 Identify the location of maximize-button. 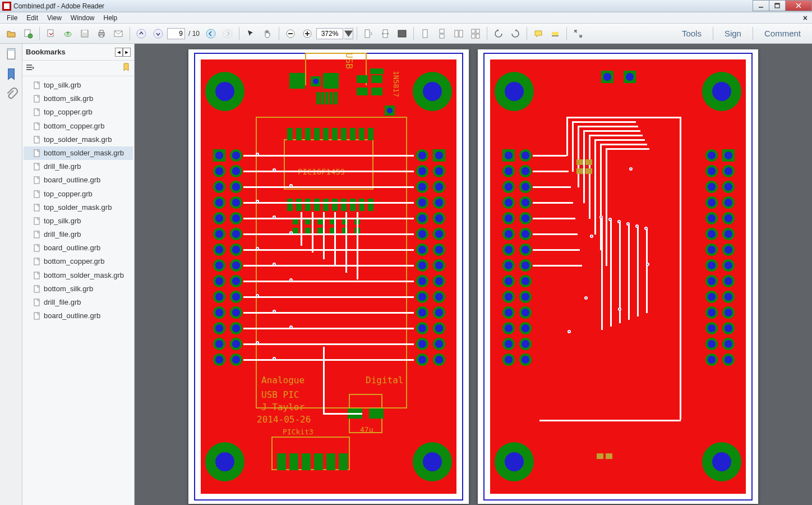
(777, 6).